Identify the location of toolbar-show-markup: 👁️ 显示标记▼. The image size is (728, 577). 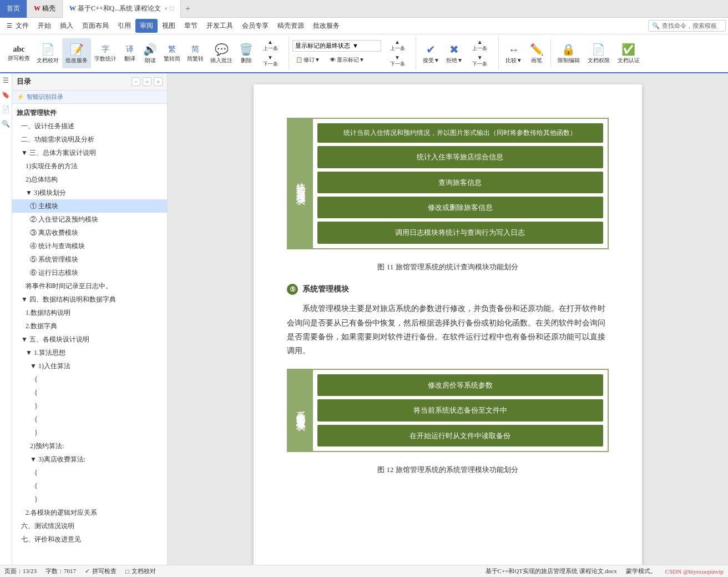
(347, 60).